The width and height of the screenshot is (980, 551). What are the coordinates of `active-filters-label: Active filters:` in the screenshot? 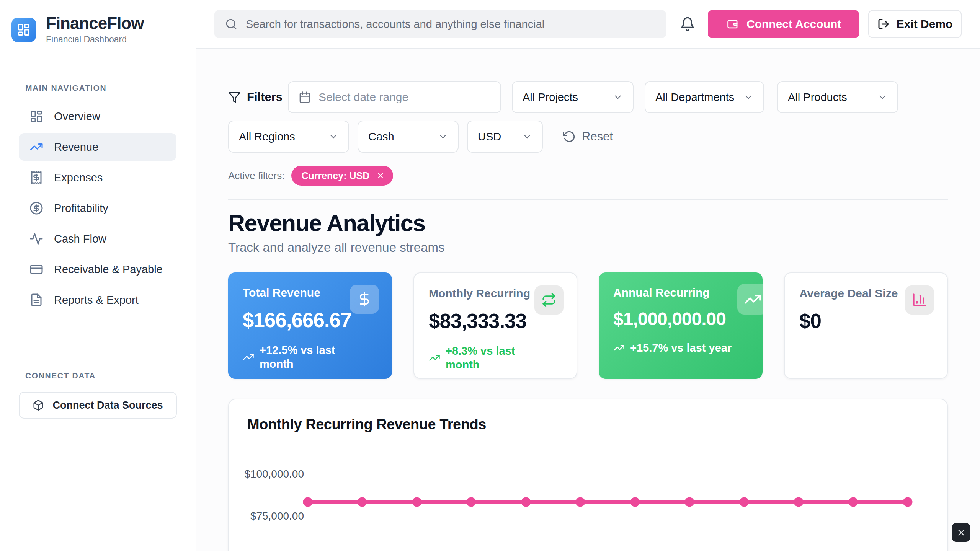 It's located at (256, 176).